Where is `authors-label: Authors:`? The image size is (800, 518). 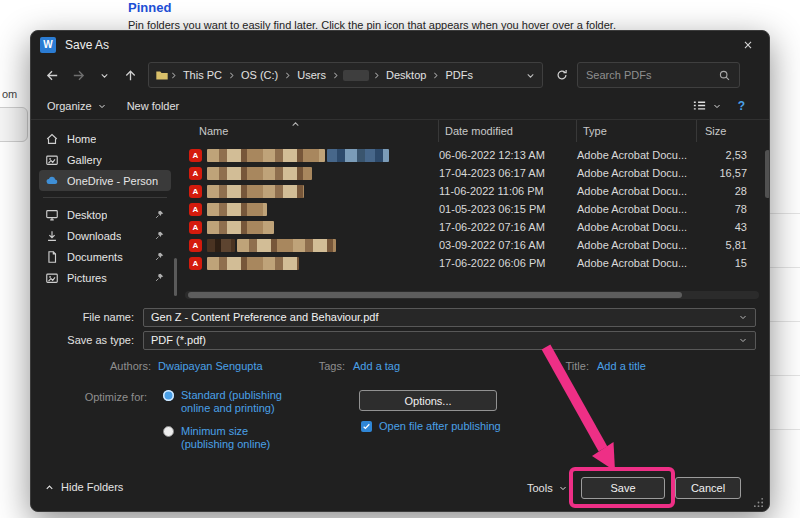
authors-label: Authors: is located at coordinates (106, 366).